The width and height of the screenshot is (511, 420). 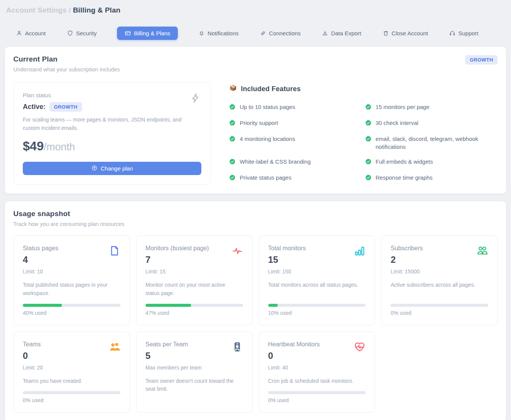 What do you see at coordinates (40, 10) in the screenshot?
I see `breadcrumb-section: Account Settings /` at bounding box center [40, 10].